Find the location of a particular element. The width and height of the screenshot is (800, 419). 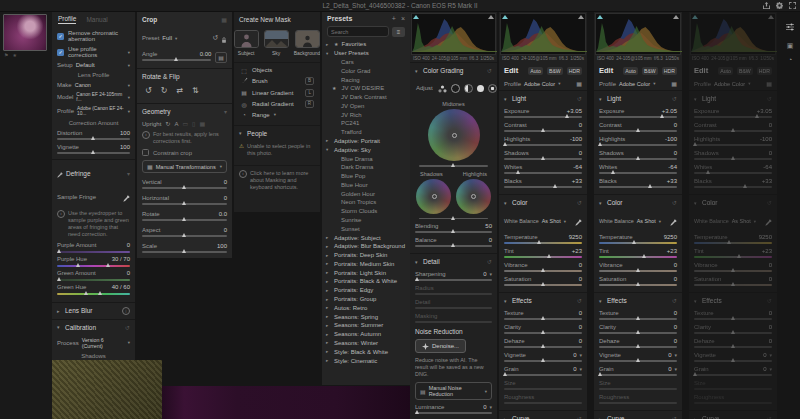

mask-background-button: Background is located at coordinates (307, 43).